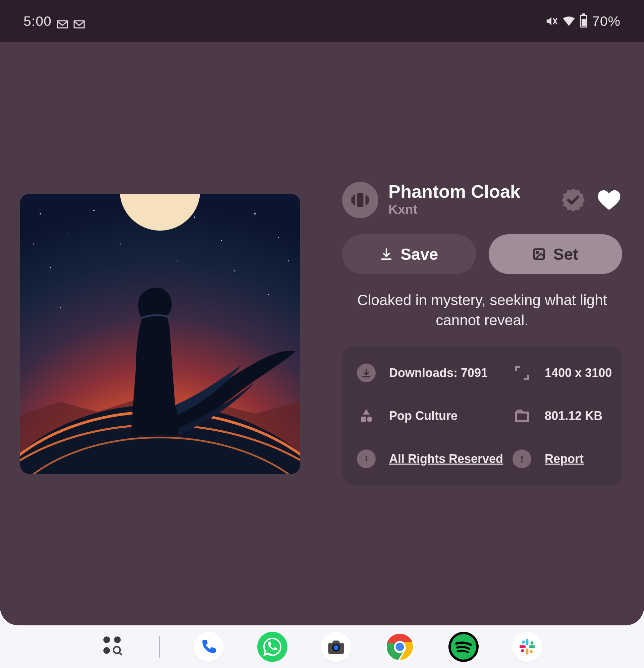  What do you see at coordinates (574, 200) in the screenshot?
I see `verified-badge-icon` at bounding box center [574, 200].